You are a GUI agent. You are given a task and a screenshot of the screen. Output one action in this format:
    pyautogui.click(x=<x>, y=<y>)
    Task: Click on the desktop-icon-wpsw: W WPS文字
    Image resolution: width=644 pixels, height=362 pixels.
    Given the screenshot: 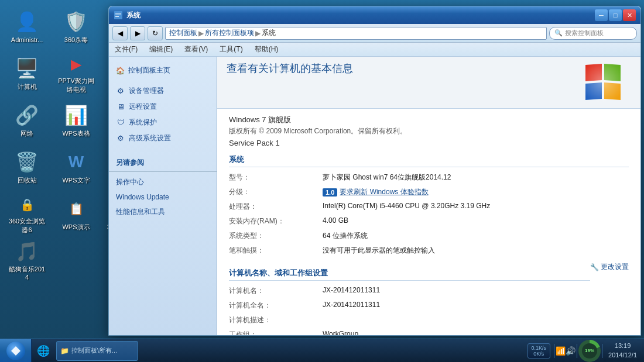 What is the action you would take?
    pyautogui.click(x=76, y=167)
    